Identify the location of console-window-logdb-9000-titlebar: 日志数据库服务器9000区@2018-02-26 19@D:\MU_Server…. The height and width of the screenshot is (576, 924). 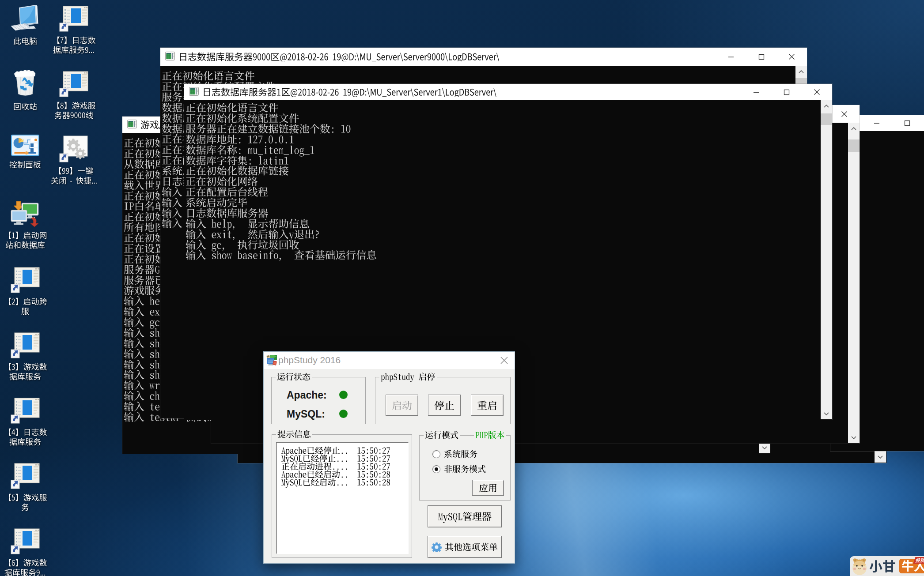
(484, 56).